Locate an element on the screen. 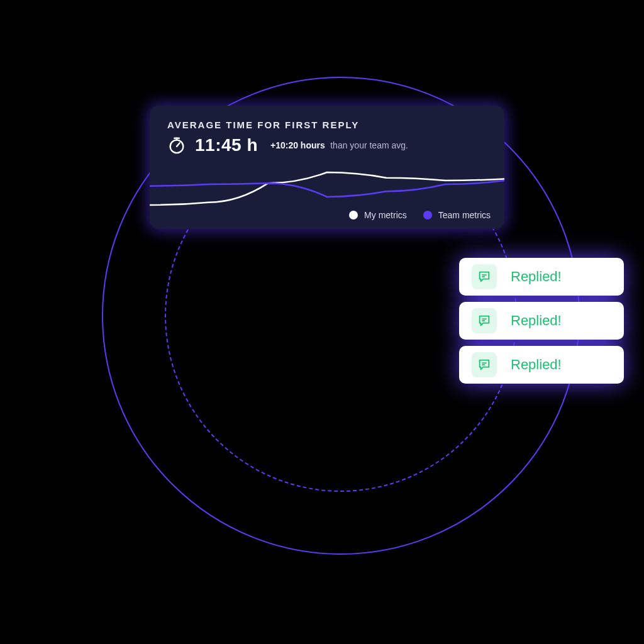 The height and width of the screenshot is (644, 644). replied-notification-stack: Replied! Replied! Replied! is located at coordinates (541, 321).